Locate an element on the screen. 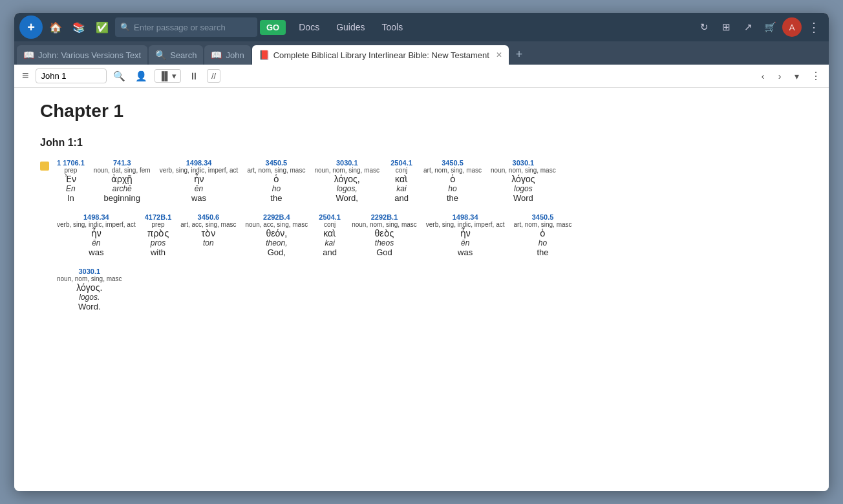 This screenshot has width=843, height=504. english-1-6: and is located at coordinates (401, 198).